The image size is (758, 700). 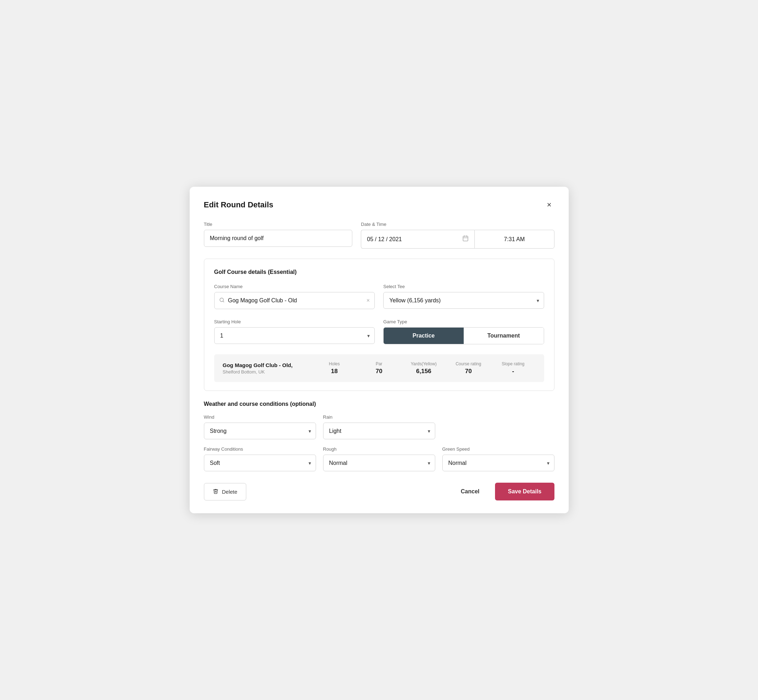 What do you see at coordinates (379, 427) in the screenshot?
I see `rain-group: Rain Light ▾` at bounding box center [379, 427].